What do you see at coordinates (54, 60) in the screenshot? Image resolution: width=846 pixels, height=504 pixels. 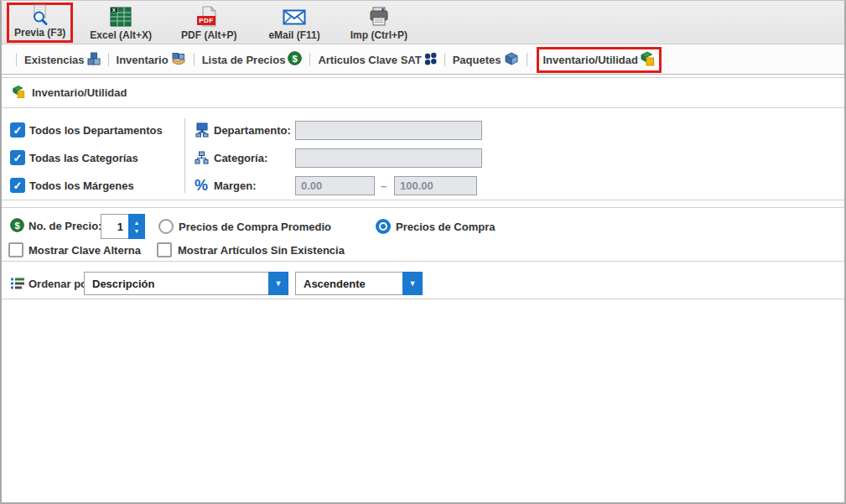 I see `tab-existencias-label: Existencias` at bounding box center [54, 60].